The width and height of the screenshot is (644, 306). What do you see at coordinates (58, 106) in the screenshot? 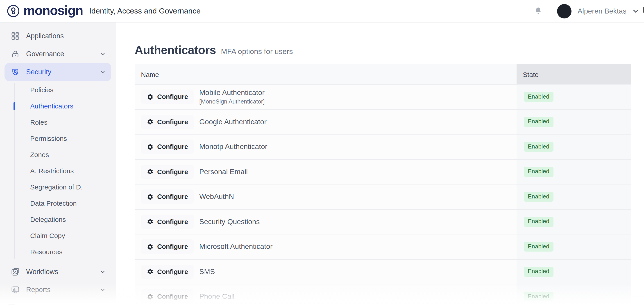
I see `sidebar-subitem-authenticators: Authenticators` at bounding box center [58, 106].